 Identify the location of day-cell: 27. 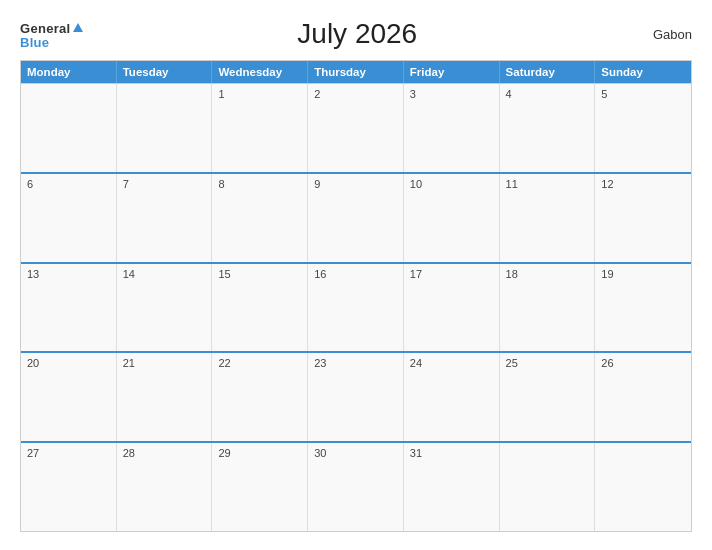
(69, 487).